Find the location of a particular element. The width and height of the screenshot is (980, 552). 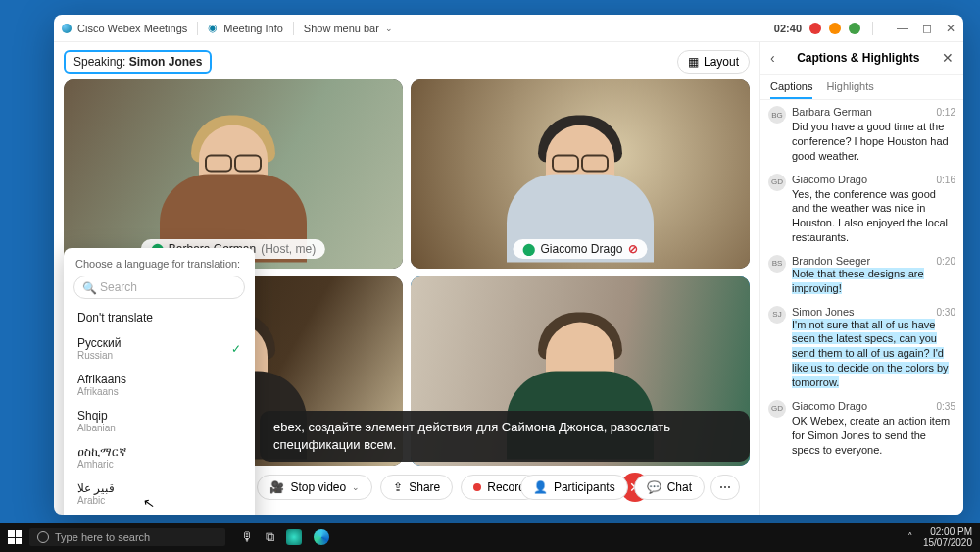

language-option: ShqipAlbanian is located at coordinates (159, 422).